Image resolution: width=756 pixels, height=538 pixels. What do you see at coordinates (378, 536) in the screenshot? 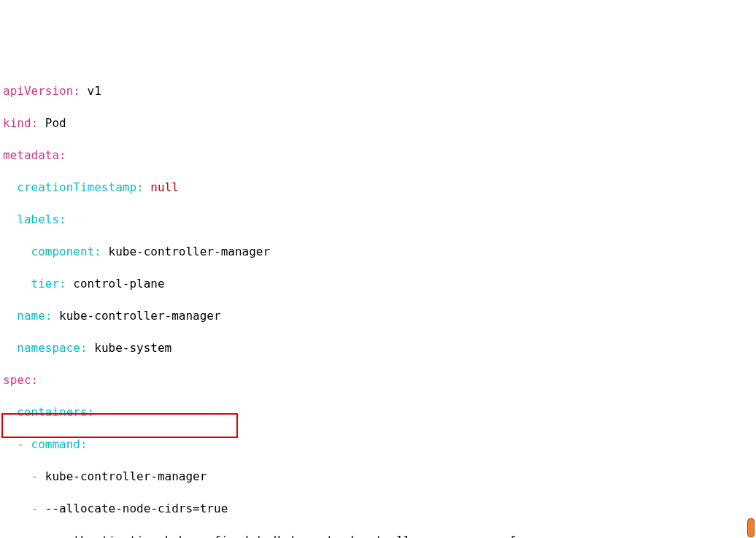
I see `yaml-line: - --authentication-kubeconfig=/etc/kuber…` at bounding box center [378, 536].